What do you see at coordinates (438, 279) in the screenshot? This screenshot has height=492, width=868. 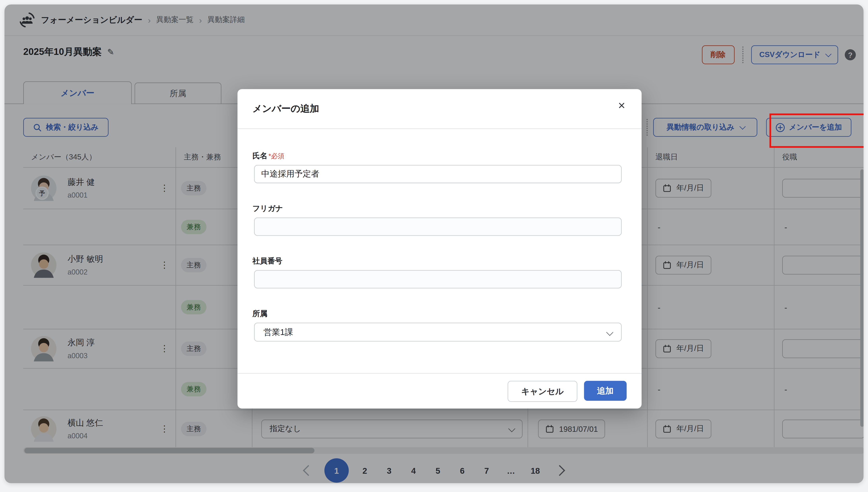 I see `emp-no-field` at bounding box center [438, 279].